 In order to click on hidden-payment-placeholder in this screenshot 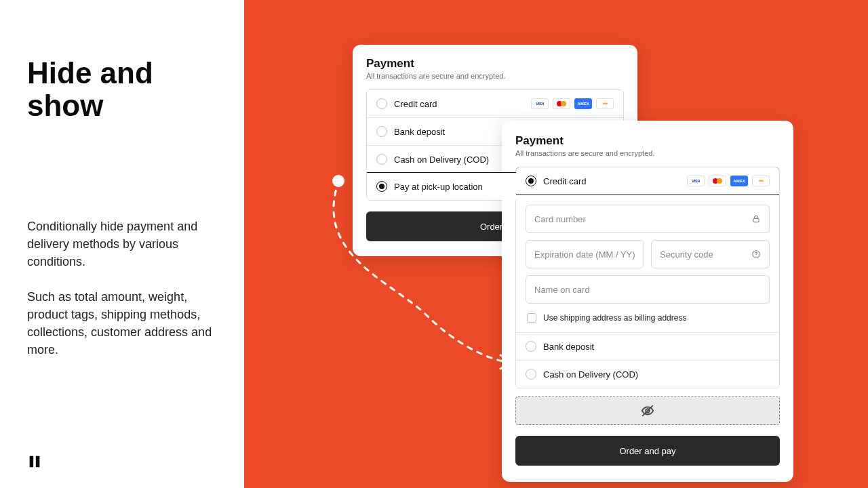, I will do `click(648, 411)`.